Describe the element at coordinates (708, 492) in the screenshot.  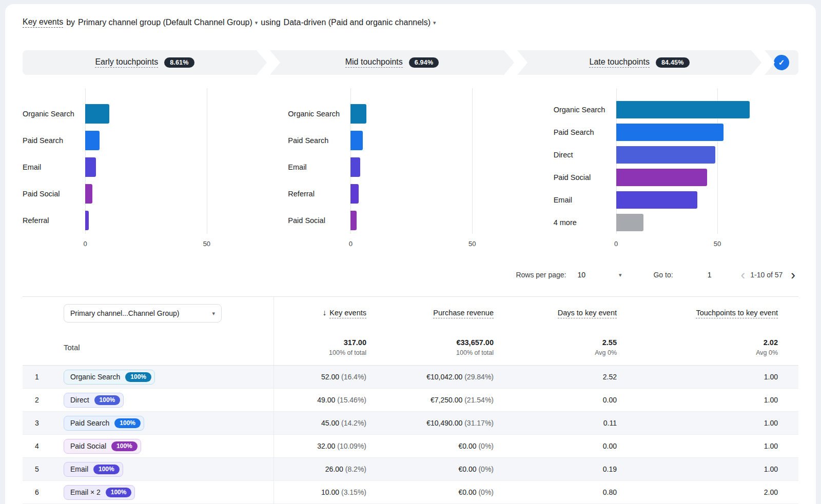
I see `cell-touchpoints: 2.00` at that location.